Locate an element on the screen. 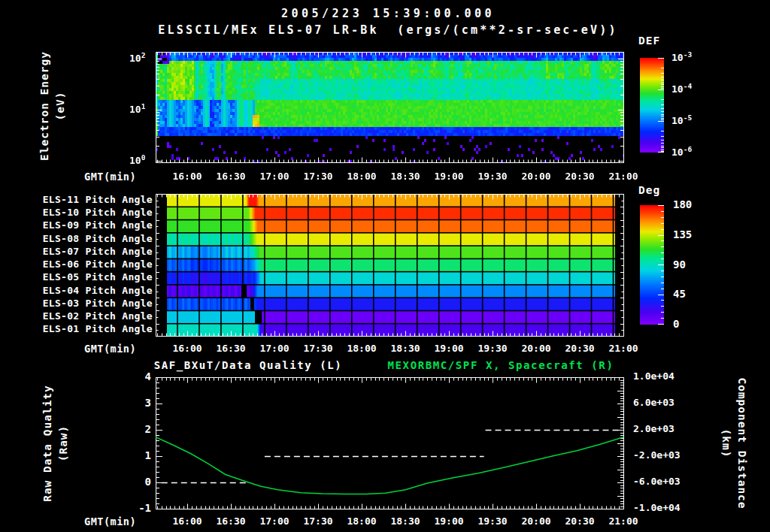 This screenshot has height=532, width=770. bottom-right-tick--2000: -2.0e+03 is located at coordinates (657, 455).